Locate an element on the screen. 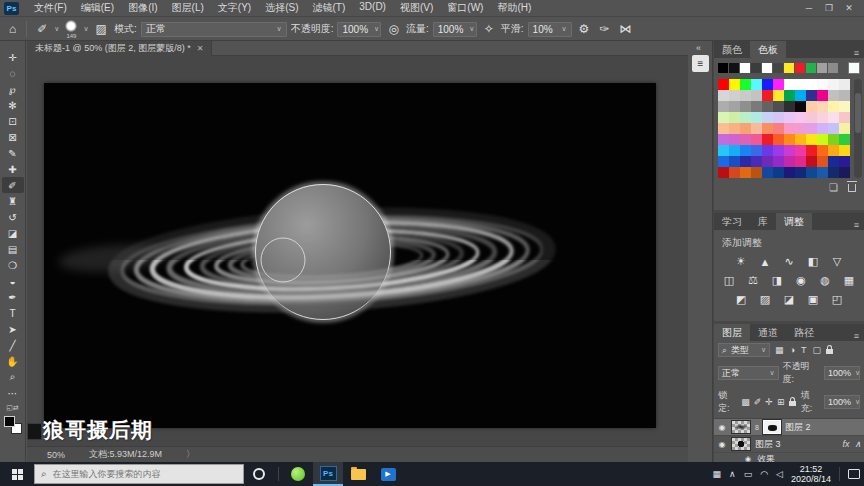 The image size is (864, 486). foreground-color-swatch is located at coordinates (10, 422).